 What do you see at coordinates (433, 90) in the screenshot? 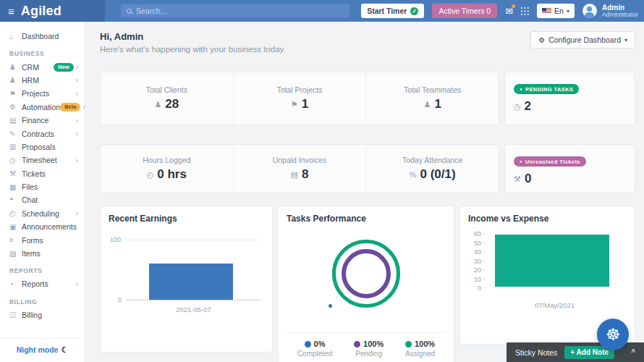
I see `stat-label: Total Teammates` at bounding box center [433, 90].